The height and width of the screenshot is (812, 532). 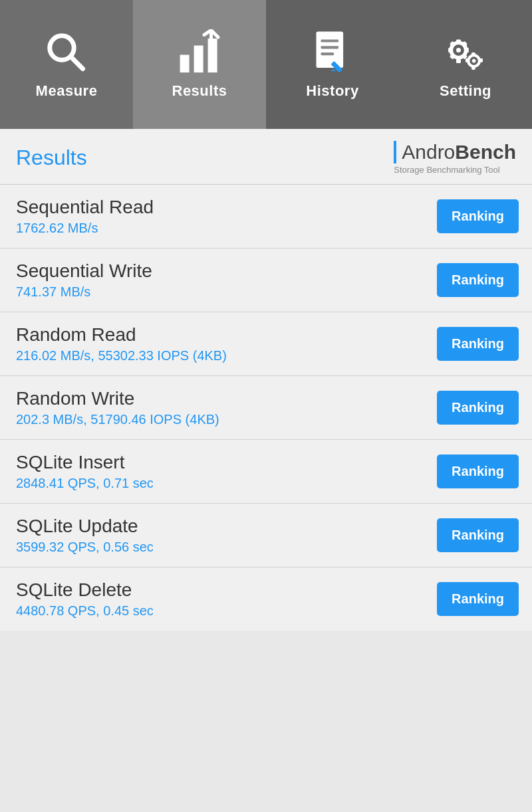 What do you see at coordinates (477, 217) in the screenshot?
I see `ranking-button-sequential-read: Ranking` at bounding box center [477, 217].